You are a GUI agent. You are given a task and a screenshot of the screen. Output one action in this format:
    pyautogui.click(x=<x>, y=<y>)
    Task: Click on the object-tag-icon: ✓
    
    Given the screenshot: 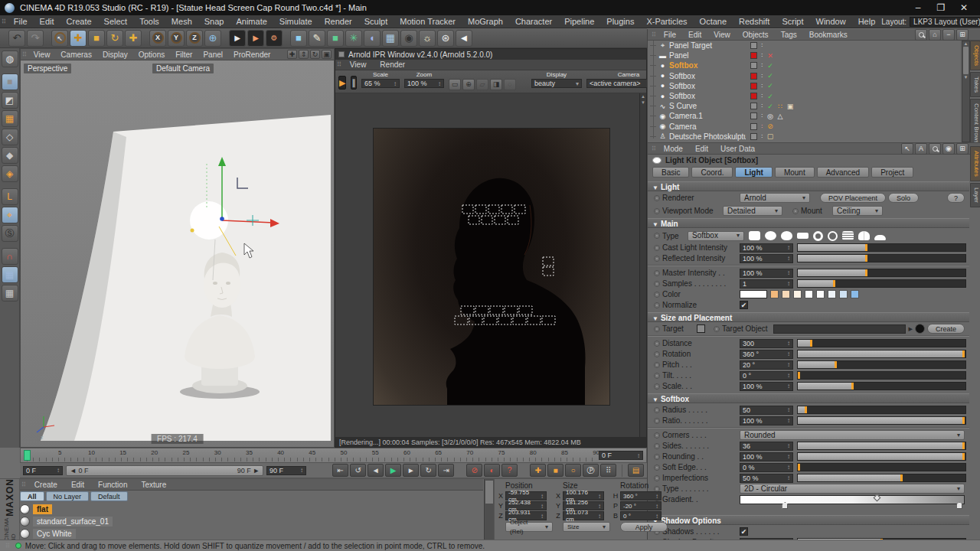 What is the action you would take?
    pyautogui.click(x=770, y=66)
    